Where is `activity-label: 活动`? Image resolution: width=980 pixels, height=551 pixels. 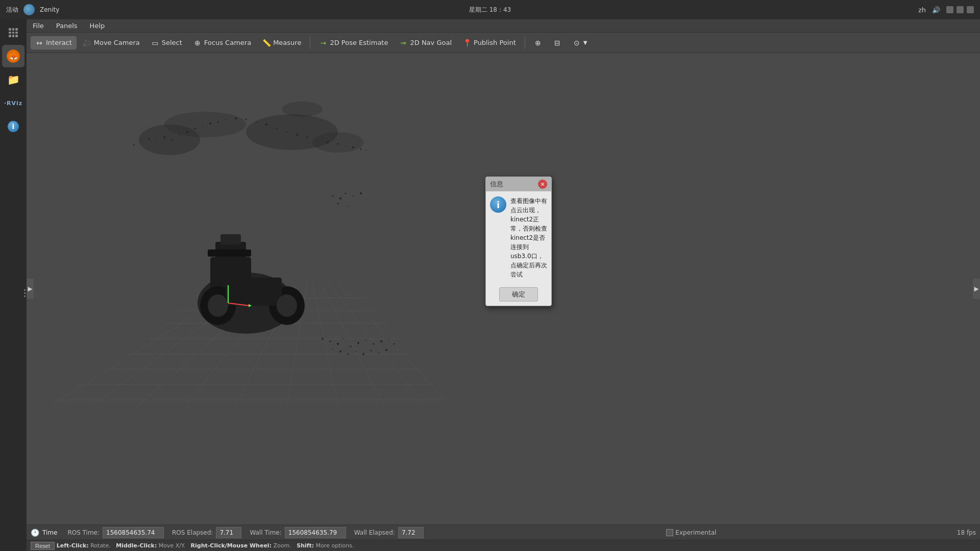 activity-label: 活动 is located at coordinates (12, 10).